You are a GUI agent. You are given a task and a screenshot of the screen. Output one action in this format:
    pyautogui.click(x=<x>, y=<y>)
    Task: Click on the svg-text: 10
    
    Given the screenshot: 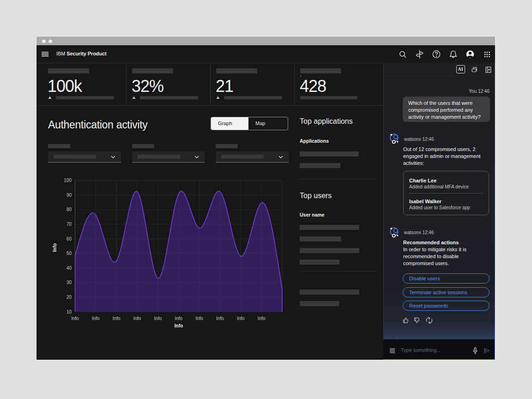 What is the action you would take?
    pyautogui.click(x=69, y=312)
    